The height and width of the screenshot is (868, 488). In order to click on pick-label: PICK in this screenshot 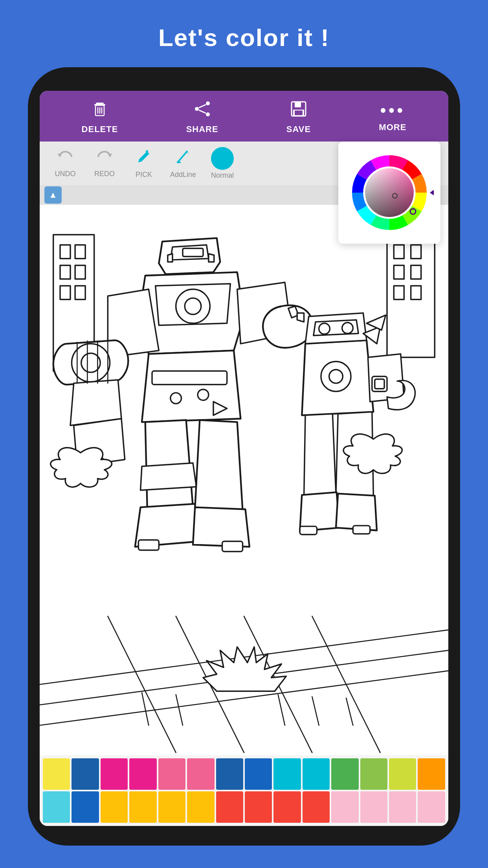, I will do `click(144, 175)`.